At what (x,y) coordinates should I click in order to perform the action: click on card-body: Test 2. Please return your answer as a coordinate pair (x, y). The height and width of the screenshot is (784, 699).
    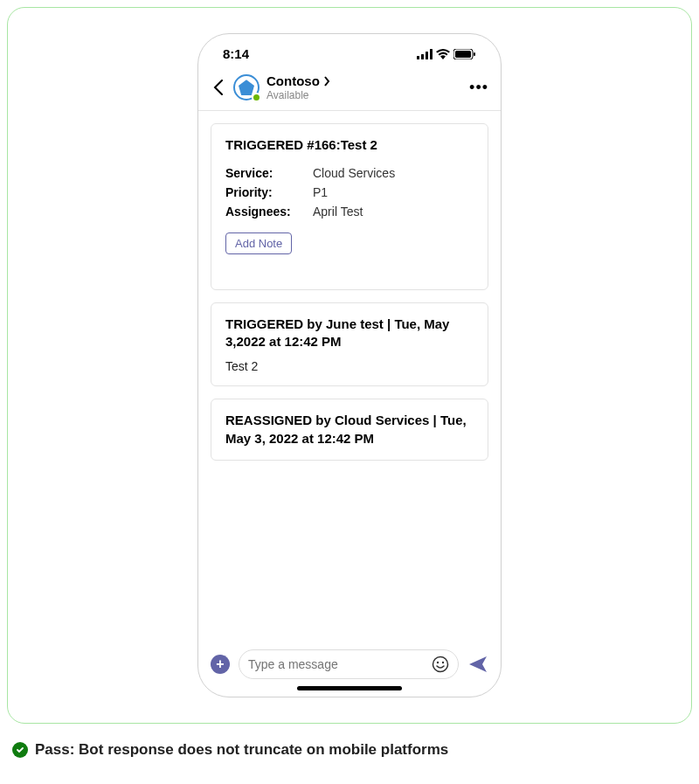
    Looking at the image, I should click on (350, 366).